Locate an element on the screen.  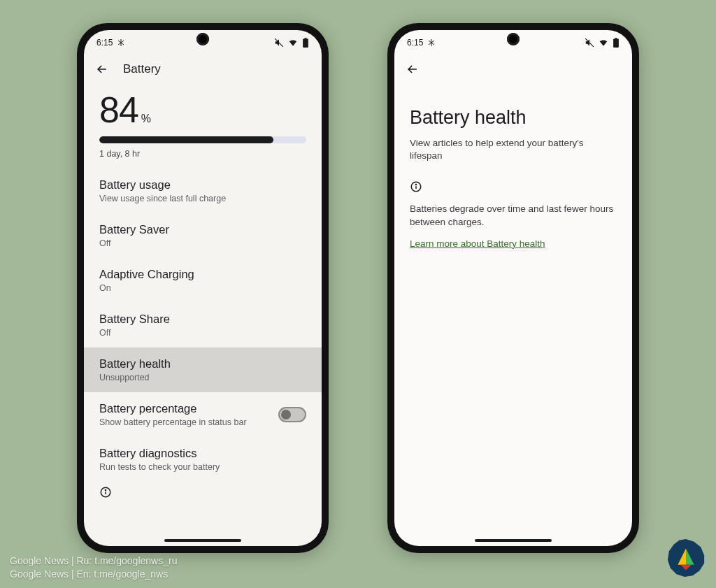
watermark: Google News | Ru: t.me/googlenws_ru Goog… is located at coordinates (94, 568).